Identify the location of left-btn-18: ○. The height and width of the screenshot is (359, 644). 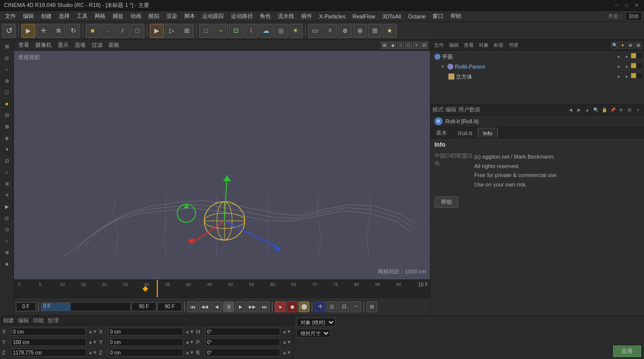
(7, 241).